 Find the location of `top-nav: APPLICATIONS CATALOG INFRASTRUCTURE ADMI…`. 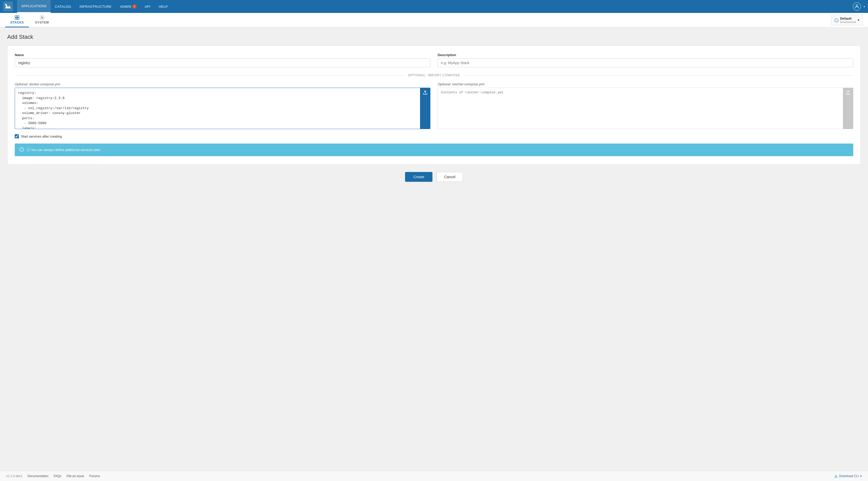

top-nav: APPLICATIONS CATALOG INFRASTRUCTURE ADMI… is located at coordinates (434, 6).